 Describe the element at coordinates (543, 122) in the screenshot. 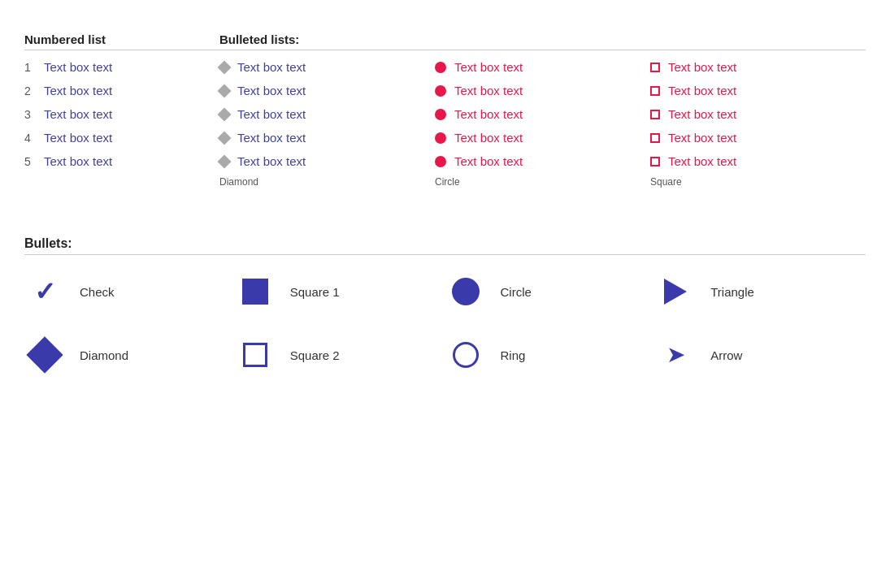

I see `circle-group: Text box text Text box text Text box tex…` at that location.